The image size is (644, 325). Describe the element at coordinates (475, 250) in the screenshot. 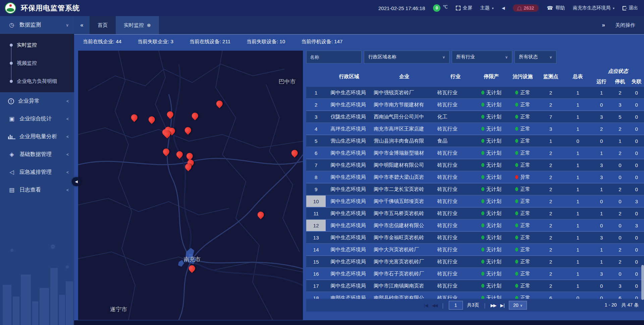

I see `table-row: 14阆中生态环境局阆中大兴页岩机砖厂砖瓦行业无计划正常21120` at that location.